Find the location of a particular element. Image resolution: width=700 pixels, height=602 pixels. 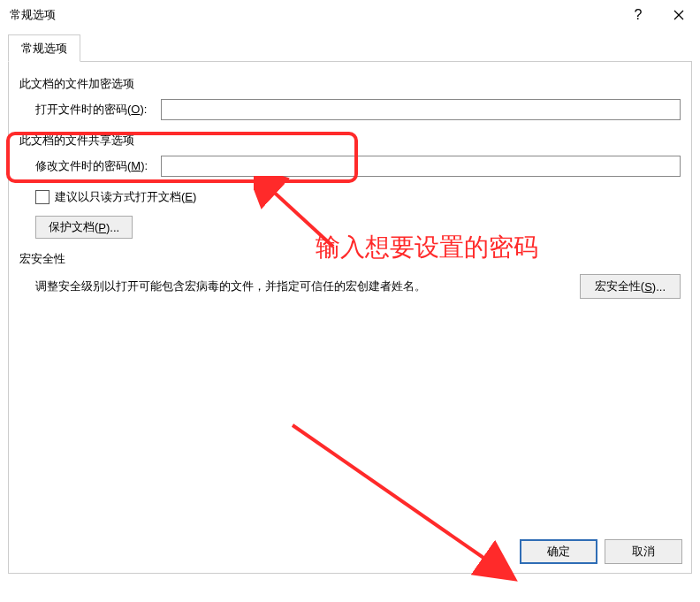

readonly-checkbox-row: 建议以只读方式打开文档(E) is located at coordinates (350, 197).